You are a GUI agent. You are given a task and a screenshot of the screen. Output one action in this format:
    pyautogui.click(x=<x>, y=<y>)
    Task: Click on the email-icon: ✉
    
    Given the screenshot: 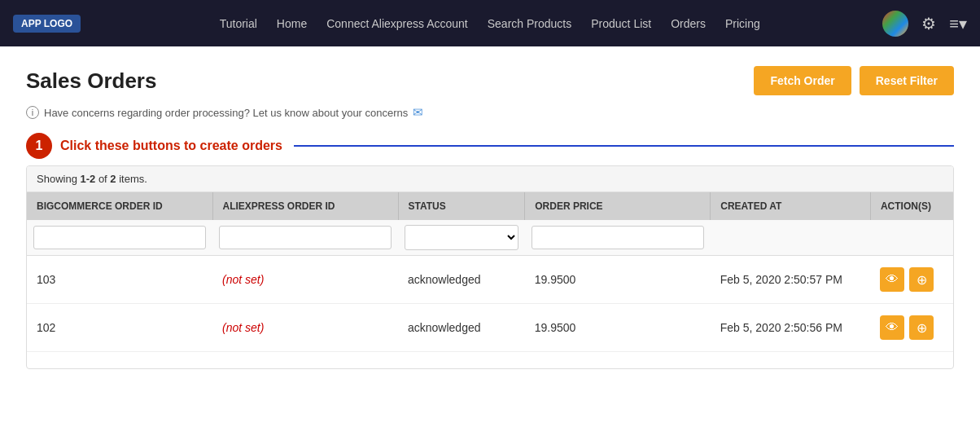 What is the action you would take?
    pyautogui.click(x=418, y=112)
    